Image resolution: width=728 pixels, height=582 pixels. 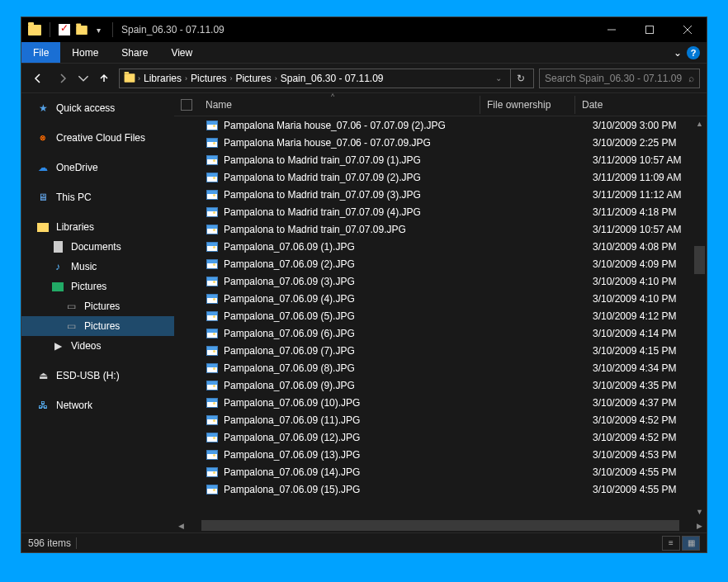 I want to click on qat-newfolder-icon, so click(x=82, y=30).